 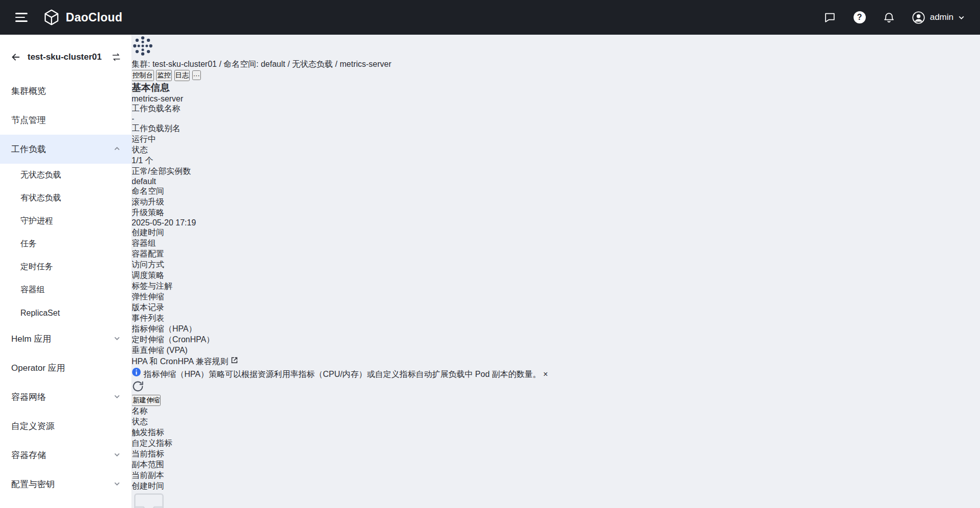 What do you see at coordinates (66, 175) in the screenshot?
I see `sidebar-item-stateless-workloads: 无状态负载` at bounding box center [66, 175].